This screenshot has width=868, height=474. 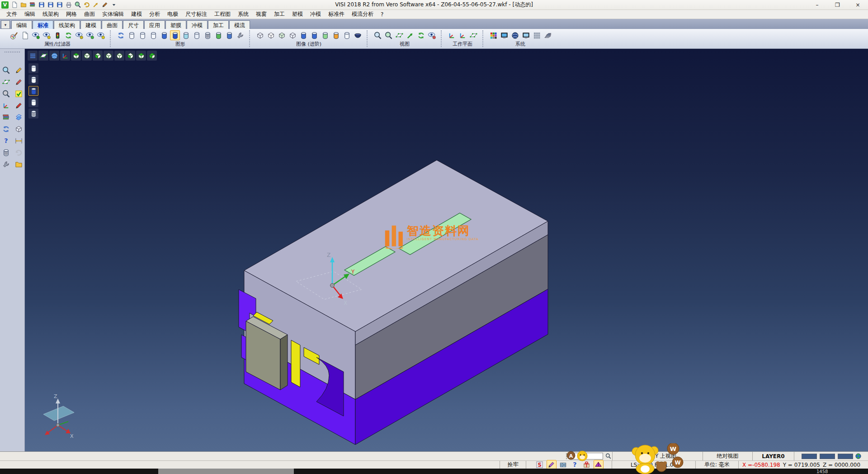 What do you see at coordinates (358, 35) in the screenshot?
I see `background-icon` at bounding box center [358, 35].